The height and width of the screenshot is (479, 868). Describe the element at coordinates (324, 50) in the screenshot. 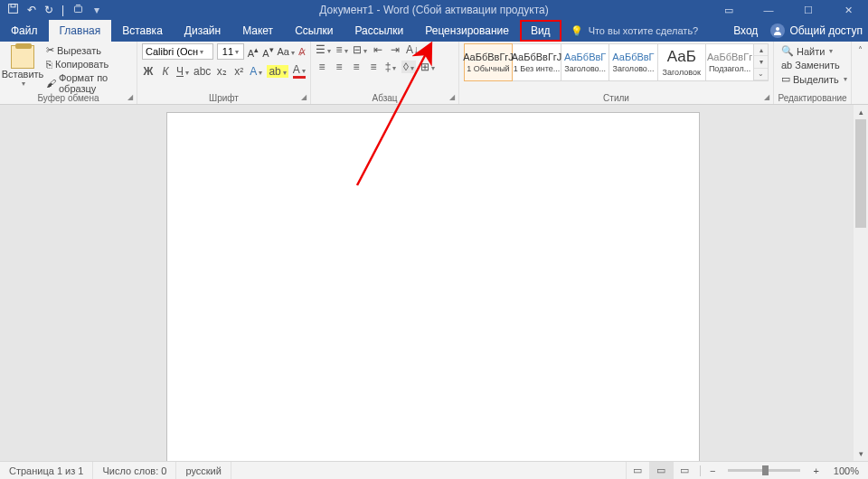

I see `bullets-icon: ☰▾` at that location.